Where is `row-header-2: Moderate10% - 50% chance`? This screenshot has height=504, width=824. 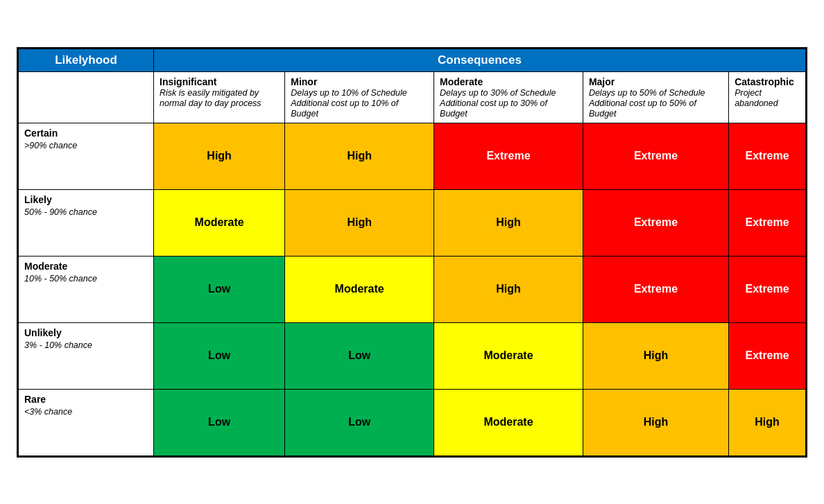 row-header-2: Moderate10% - 50% chance is located at coordinates (86, 289).